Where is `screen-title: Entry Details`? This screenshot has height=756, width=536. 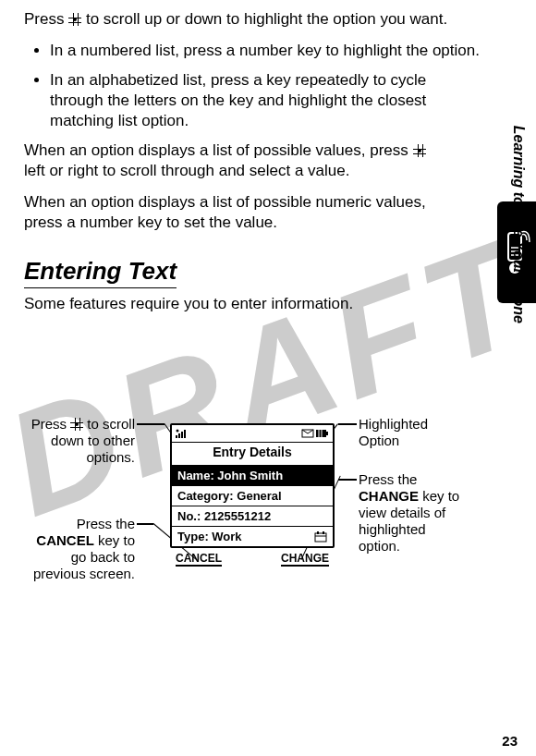 screen-title: Entry Details is located at coordinates (252, 453).